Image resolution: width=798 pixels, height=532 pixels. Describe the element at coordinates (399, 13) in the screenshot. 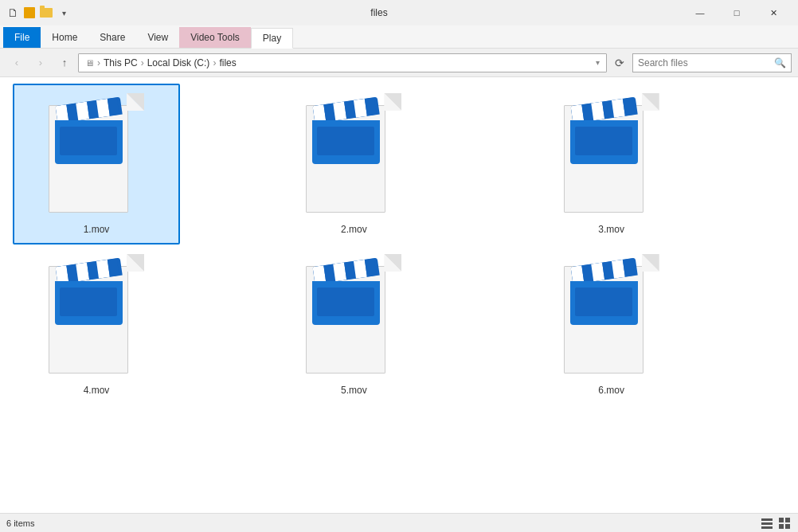

I see `title-bar: 🗋 ▾ files — □ ✕` at that location.